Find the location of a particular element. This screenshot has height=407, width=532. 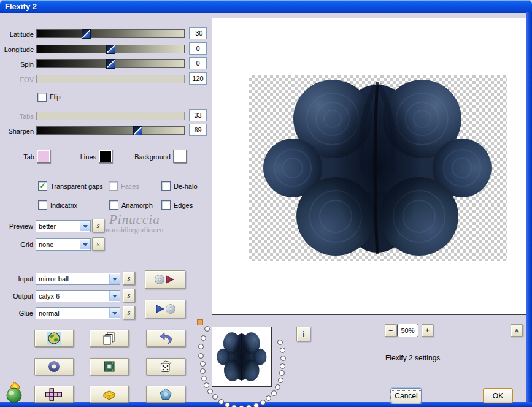

earth-preset-button is located at coordinates (54, 338).